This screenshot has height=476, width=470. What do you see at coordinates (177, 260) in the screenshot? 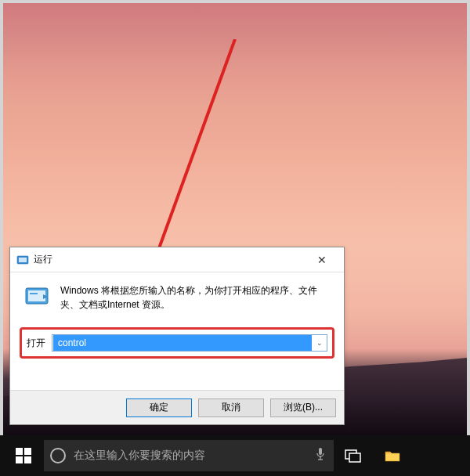
I see `run-titlebar: 运行 ✕` at bounding box center [177, 260].